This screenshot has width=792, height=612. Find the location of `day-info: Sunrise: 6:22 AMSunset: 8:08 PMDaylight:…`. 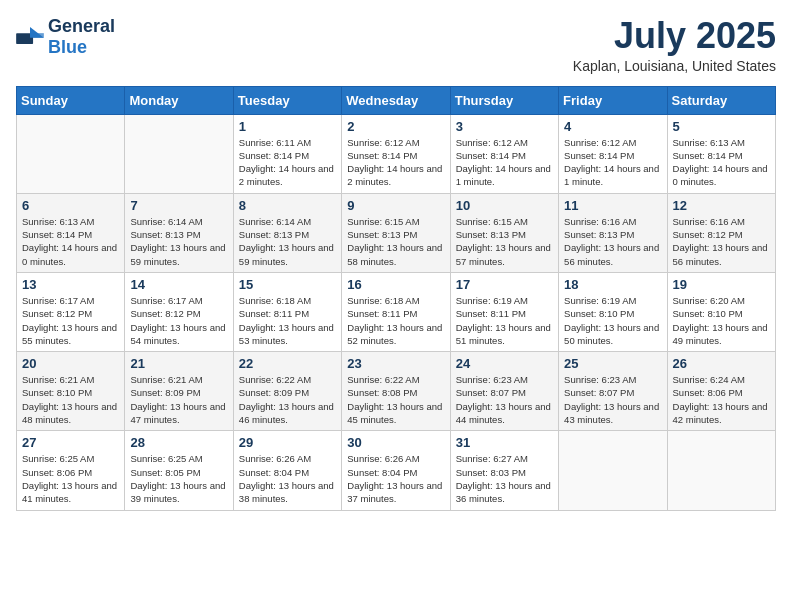

day-info: Sunrise: 6:22 AMSunset: 8:08 PMDaylight:… is located at coordinates (396, 400).